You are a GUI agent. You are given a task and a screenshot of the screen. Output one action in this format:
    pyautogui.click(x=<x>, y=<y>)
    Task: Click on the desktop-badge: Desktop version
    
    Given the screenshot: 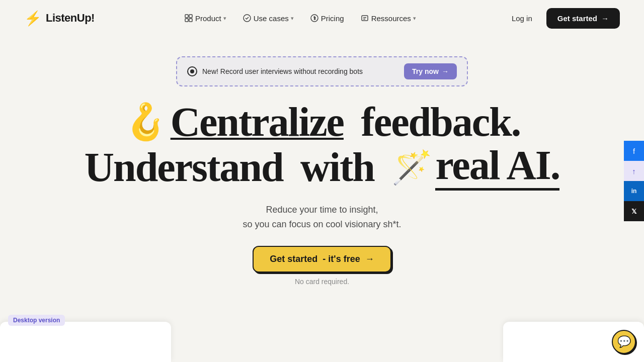 What is the action you would take?
    pyautogui.click(x=36, y=320)
    